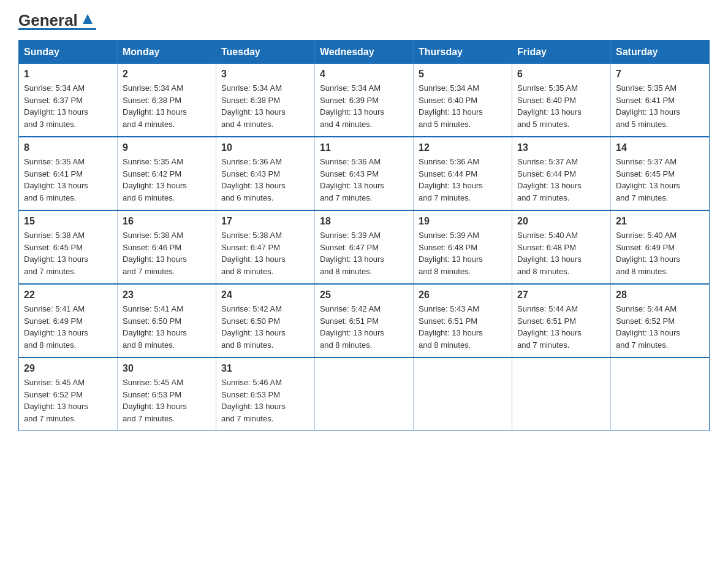 Image resolution: width=728 pixels, height=563 pixels. I want to click on day-number: 18, so click(364, 221).